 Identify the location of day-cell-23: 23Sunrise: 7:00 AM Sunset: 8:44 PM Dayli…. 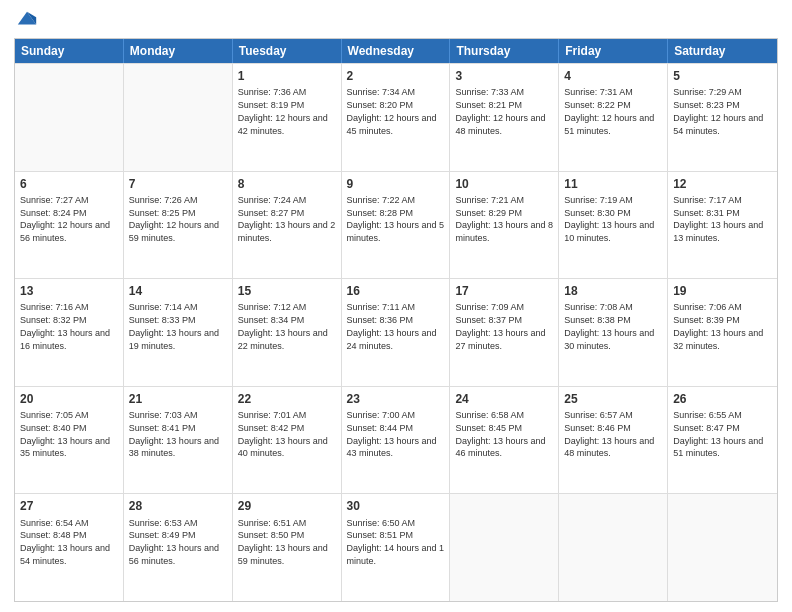
(396, 440).